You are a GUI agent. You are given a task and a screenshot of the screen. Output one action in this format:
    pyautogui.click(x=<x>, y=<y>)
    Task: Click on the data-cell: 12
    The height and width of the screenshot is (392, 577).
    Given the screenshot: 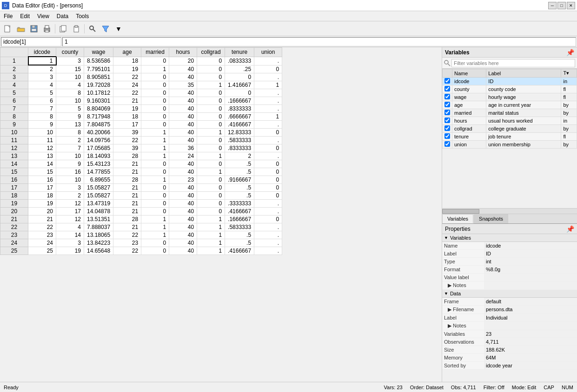 What is the action you would take?
    pyautogui.click(x=70, y=203)
    